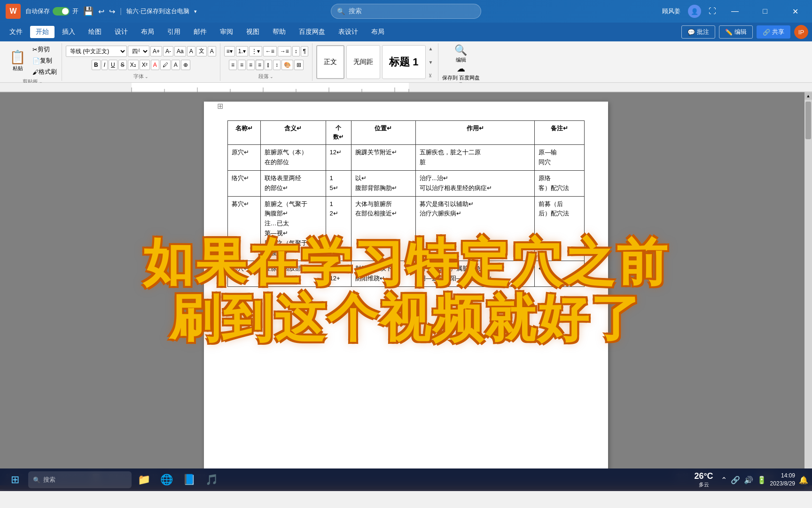  Describe the element at coordinates (229, 51) in the screenshot. I see `bullets-btn: ≡▾` at that location.